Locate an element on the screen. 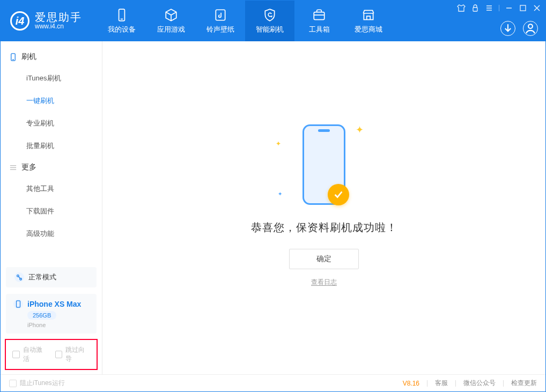 This screenshot has width=546, height=392. footer-right: V8.16 客服 微信公众号 检查更新 is located at coordinates (470, 383).